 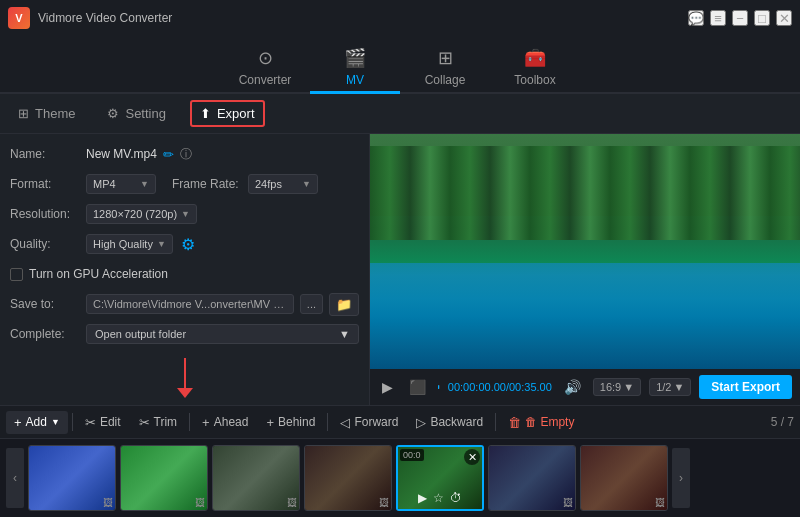 What do you see at coordinates (784, 18) in the screenshot?
I see `close-button: ✕` at bounding box center [784, 18].